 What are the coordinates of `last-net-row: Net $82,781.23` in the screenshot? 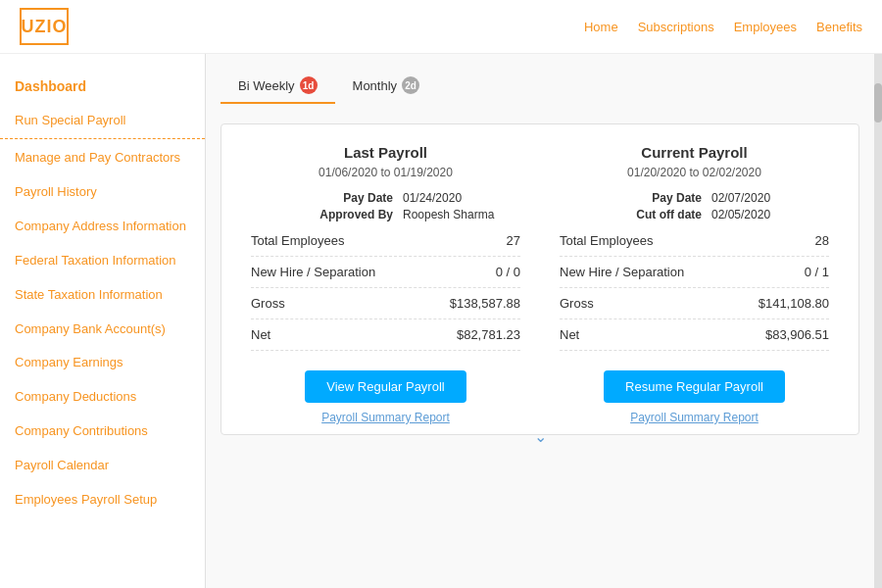 It's located at (386, 339).